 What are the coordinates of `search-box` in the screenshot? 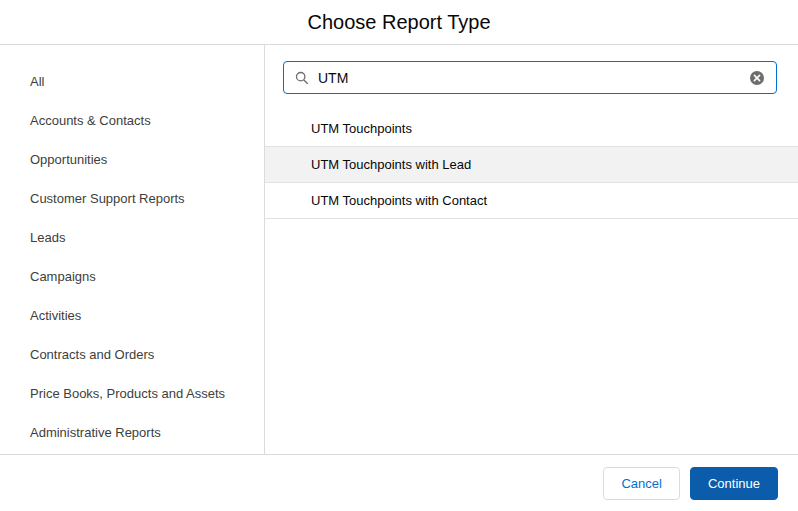 It's located at (530, 78).